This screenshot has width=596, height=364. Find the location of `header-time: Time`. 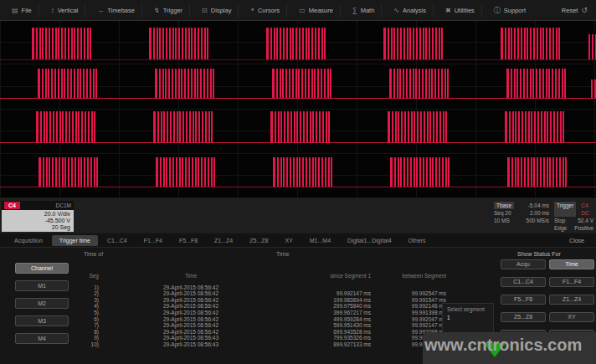

header-time: Time is located at coordinates (191, 276).